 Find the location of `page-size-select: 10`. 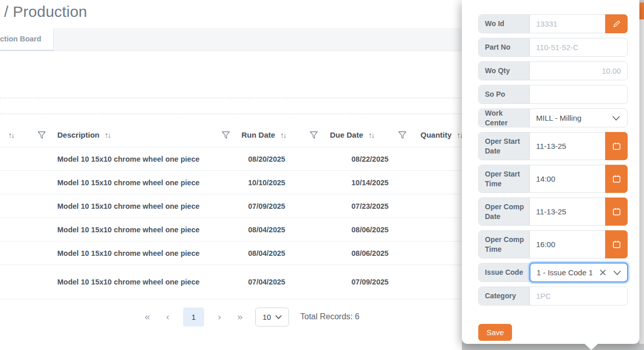

page-size-select: 10 is located at coordinates (272, 317).